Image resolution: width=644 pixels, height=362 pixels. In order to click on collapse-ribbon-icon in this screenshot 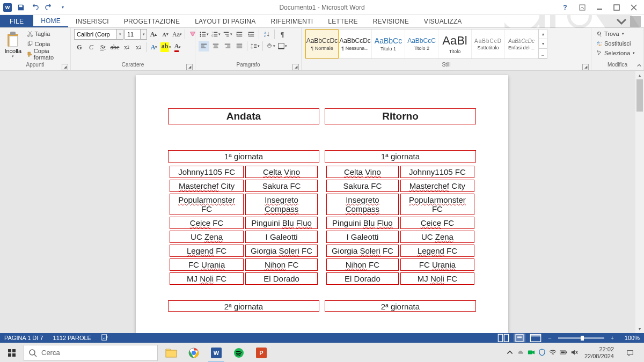, I will do `click(621, 21)`.